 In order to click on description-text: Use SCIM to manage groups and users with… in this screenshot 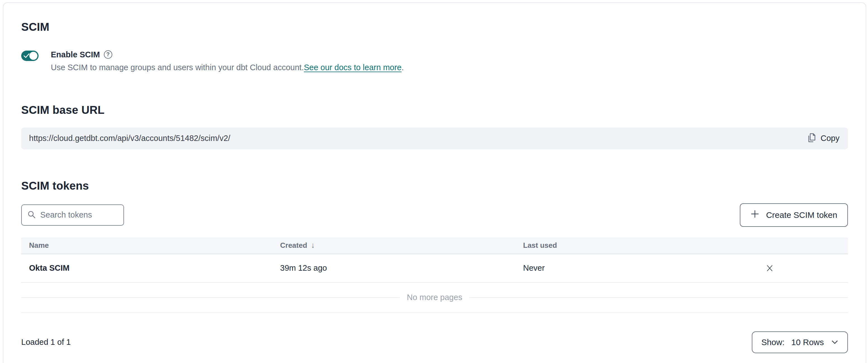, I will do `click(177, 67)`.